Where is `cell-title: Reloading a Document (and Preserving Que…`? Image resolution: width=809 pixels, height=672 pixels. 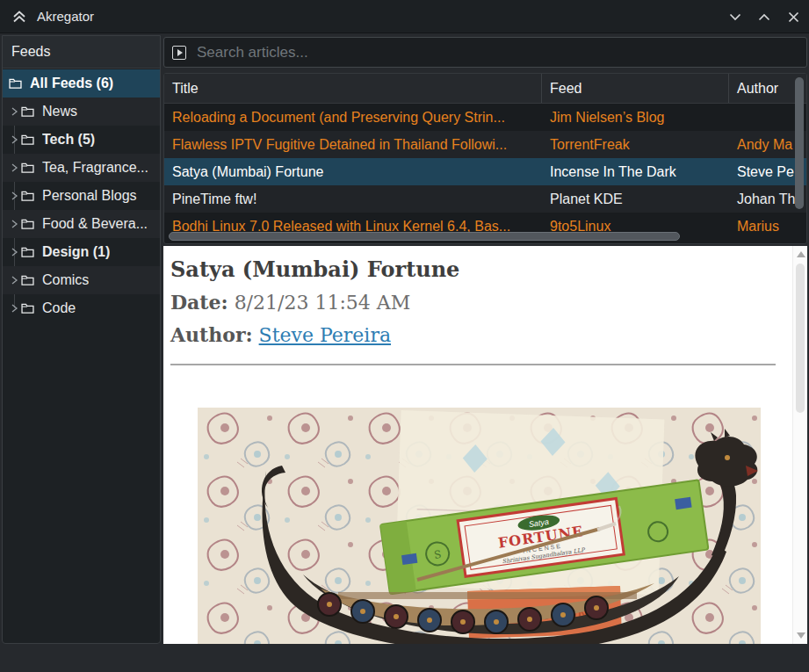
cell-title: Reloading a Document (and Preserving Que… is located at coordinates (353, 118).